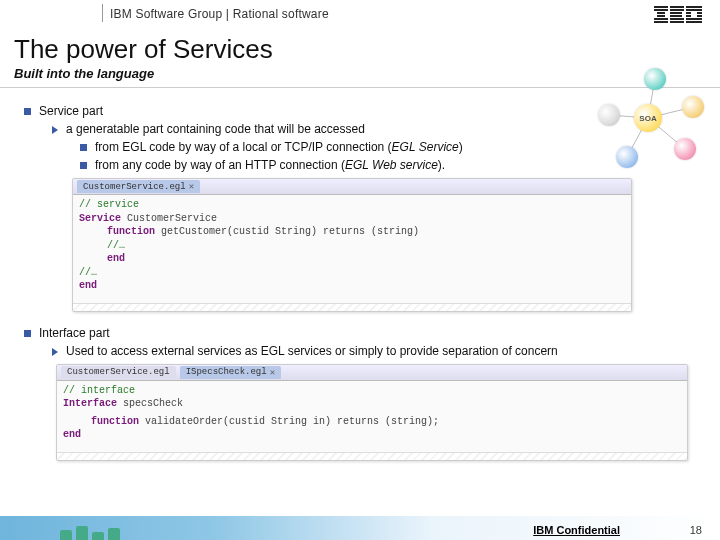 This screenshot has width=720, height=540. I want to click on editor-tabbar: CustomerService.egl ISpecsCheck.egl✕, so click(372, 373).